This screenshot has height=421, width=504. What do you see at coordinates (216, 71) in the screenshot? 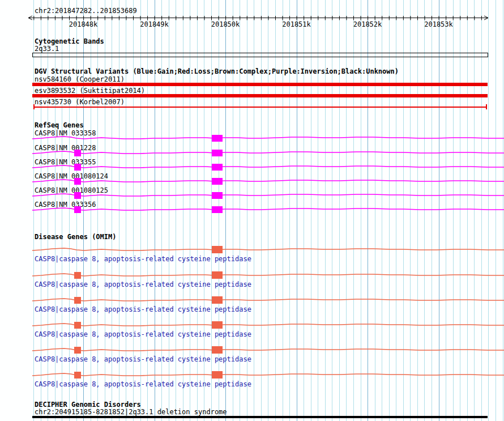
I see `section-title-dgv-variants: DGV Structural Variants (Blue:Gain;Red:L…` at bounding box center [216, 71].